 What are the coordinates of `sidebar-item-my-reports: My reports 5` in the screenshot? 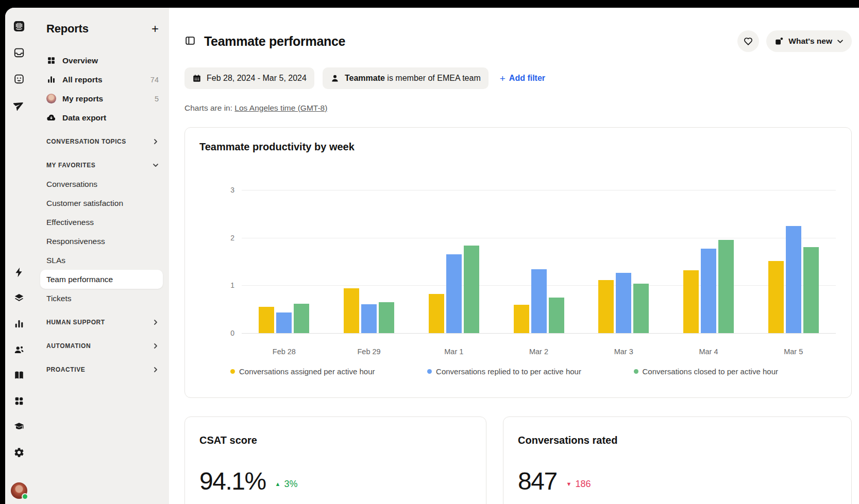 It's located at (103, 99).